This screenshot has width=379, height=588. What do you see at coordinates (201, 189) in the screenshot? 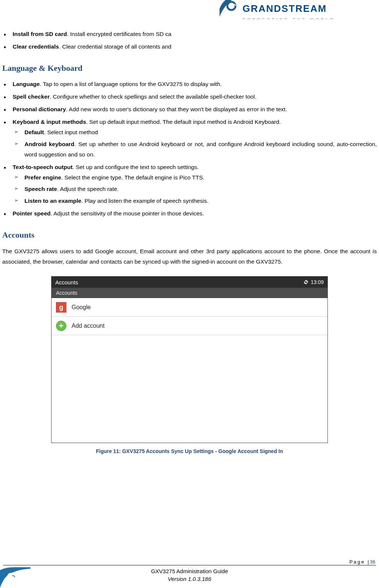
I see `list-item: Speech rate. Adjust the speech rate.` at bounding box center [201, 189].